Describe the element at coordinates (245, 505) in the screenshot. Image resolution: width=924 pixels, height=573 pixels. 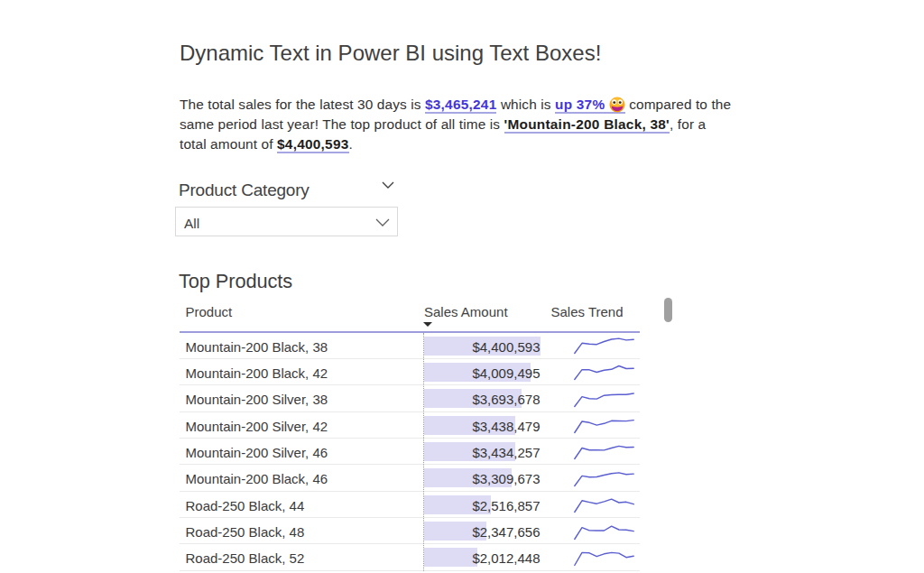
I see `product-cell: Road-250 Black, 44` at that location.